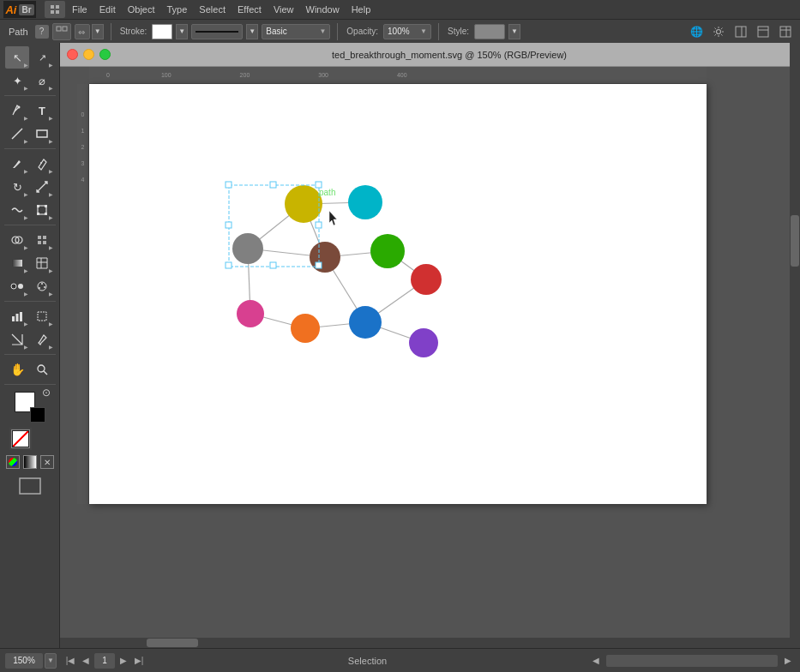 The image size is (800, 672). What do you see at coordinates (424, 343) in the screenshot?
I see `node-purple` at bounding box center [424, 343].